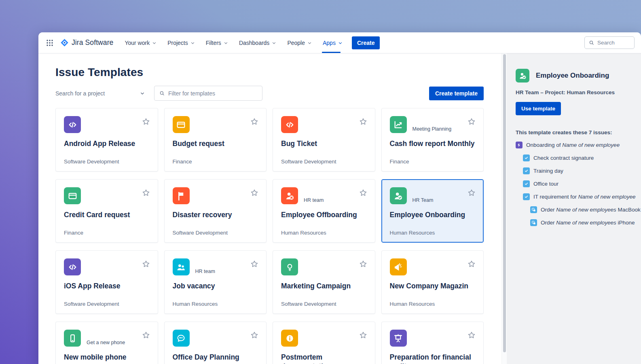 The width and height of the screenshot is (641, 364). I want to click on toolbar: Search for a project Create template, so click(269, 93).